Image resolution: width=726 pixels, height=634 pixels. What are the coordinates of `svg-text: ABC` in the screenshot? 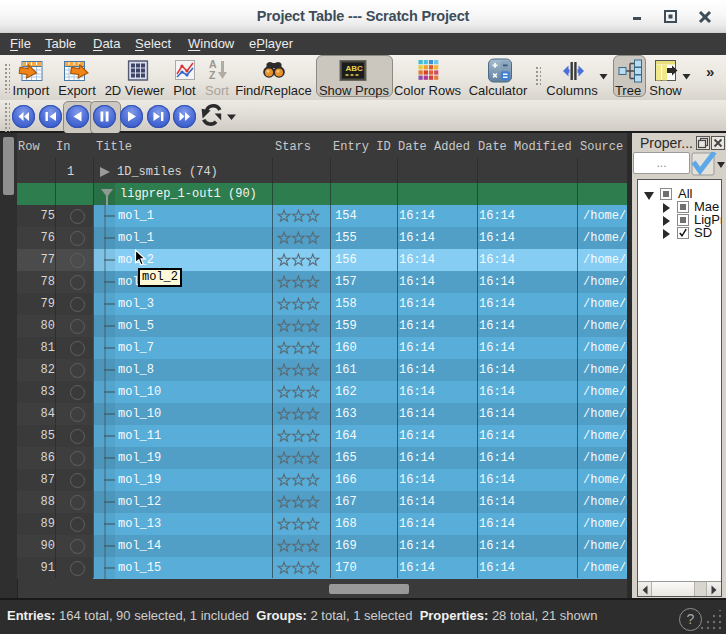 It's located at (354, 68).